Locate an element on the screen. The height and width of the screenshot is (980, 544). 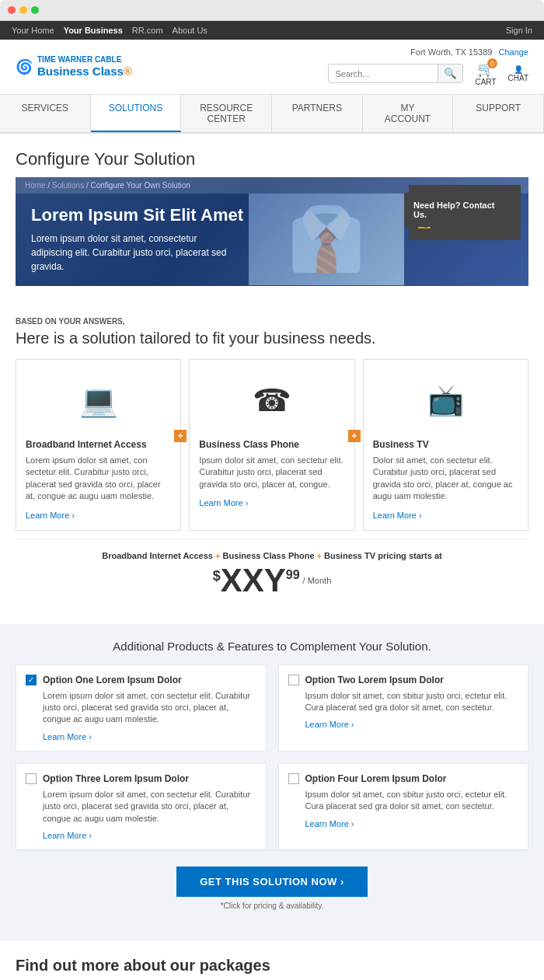
header-actions: 🔍 🛒 0 CART 👤 CHAT is located at coordinates (428, 73).